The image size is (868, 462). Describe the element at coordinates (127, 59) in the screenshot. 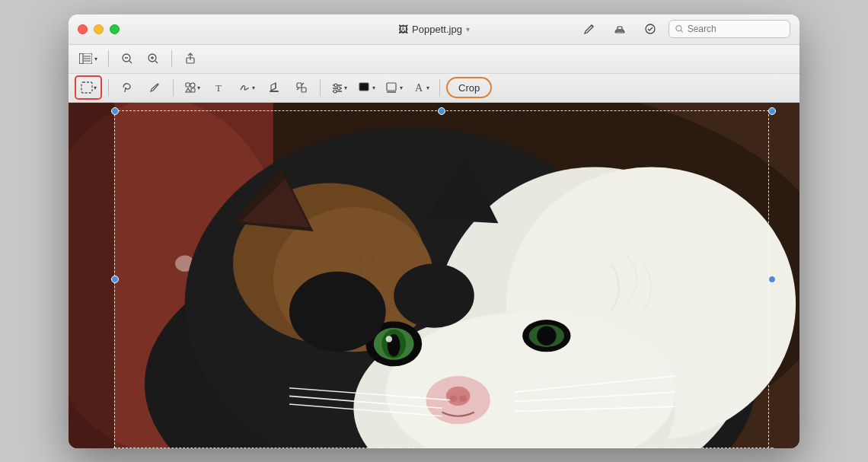

I see `zoom-out-button` at that location.